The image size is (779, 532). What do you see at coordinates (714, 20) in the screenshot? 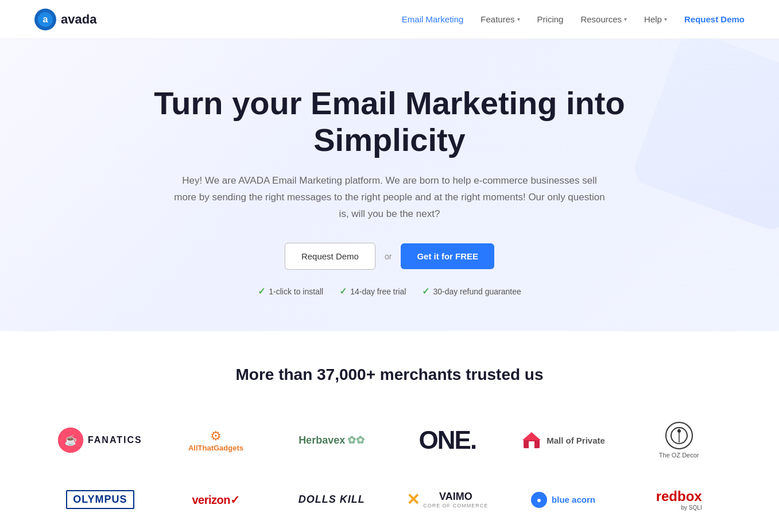
I see `nav-request-demo: Request Demo` at bounding box center [714, 20].